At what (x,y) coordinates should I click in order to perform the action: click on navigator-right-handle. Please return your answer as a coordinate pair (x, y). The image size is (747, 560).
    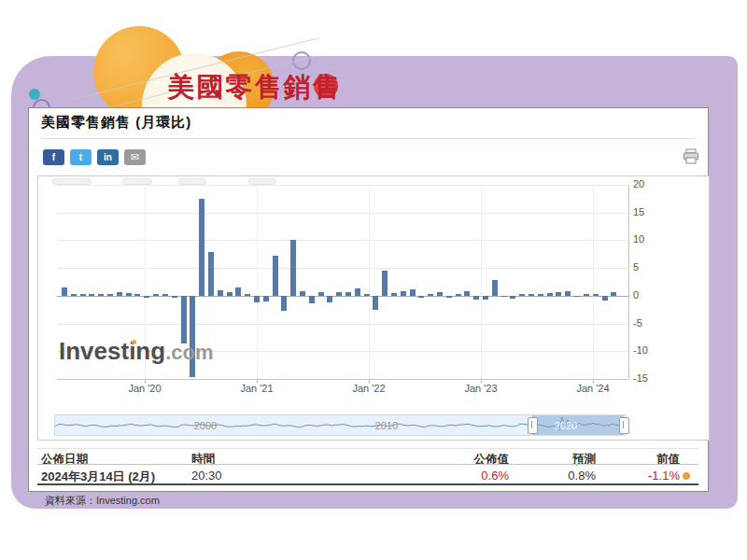
    Looking at the image, I should click on (624, 426).